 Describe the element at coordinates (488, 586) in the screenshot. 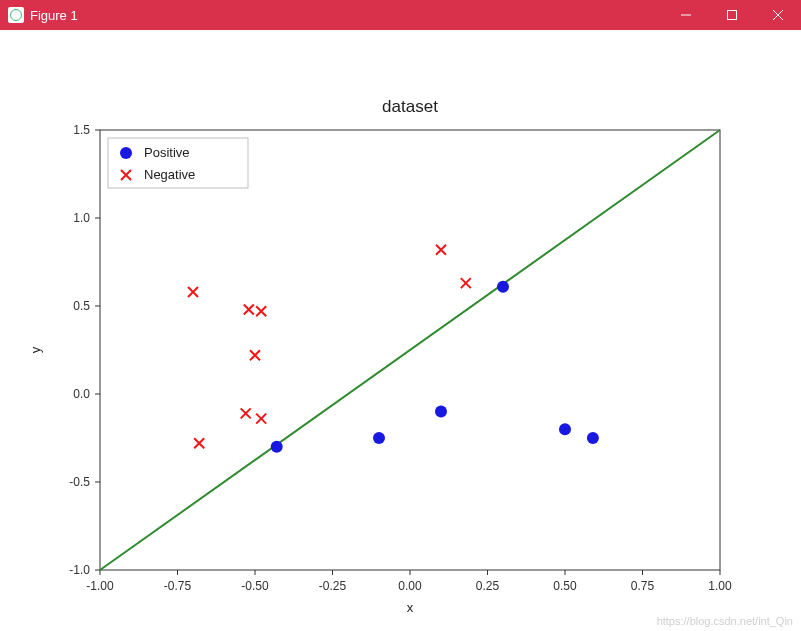

I see `x-tick-label: 0.25` at that location.